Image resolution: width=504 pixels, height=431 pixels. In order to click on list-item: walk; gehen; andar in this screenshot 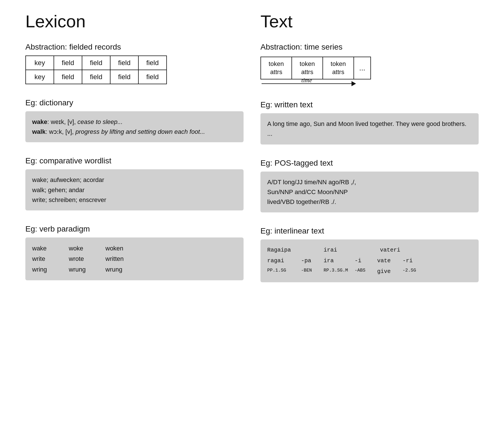, I will do `click(134, 190)`.